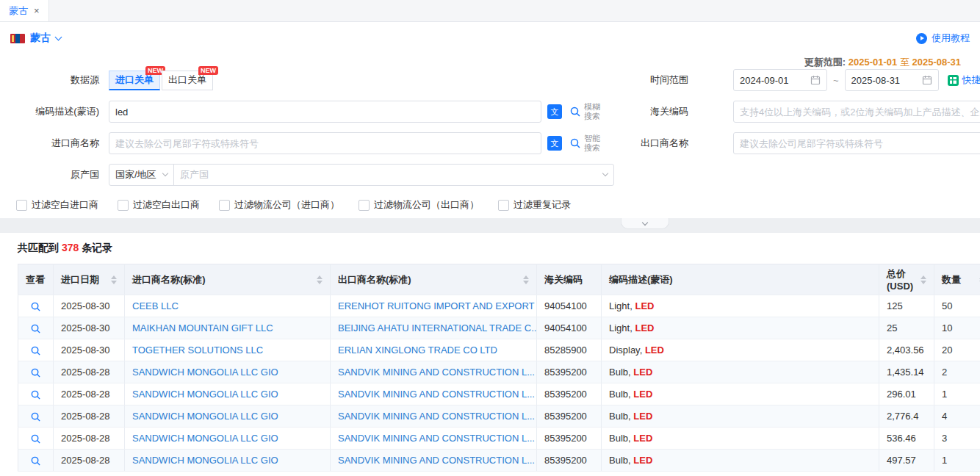 The height and width of the screenshot is (476, 980). I want to click on hs-code-cell: 85395200, so click(569, 416).